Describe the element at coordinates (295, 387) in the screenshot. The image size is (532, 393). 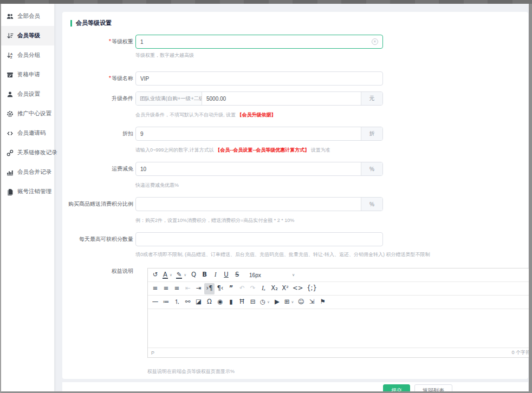
I see `form-footer: 提交 返回列表` at that location.